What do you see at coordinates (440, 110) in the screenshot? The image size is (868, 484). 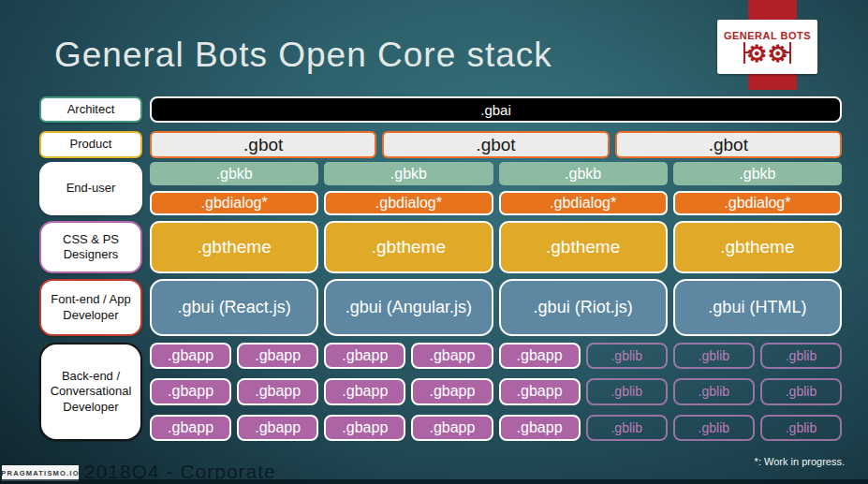 I see `layer-architect: Architect .gbai` at bounding box center [440, 110].